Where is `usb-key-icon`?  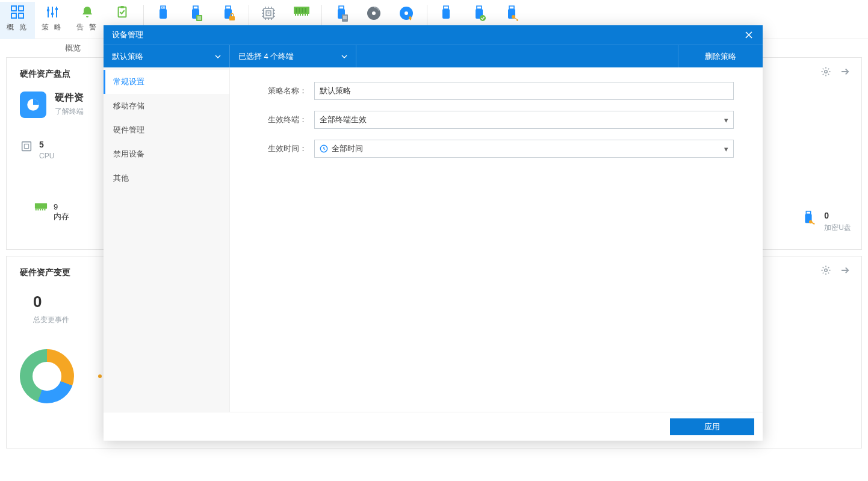
usb-key-icon is located at coordinates (512, 14).